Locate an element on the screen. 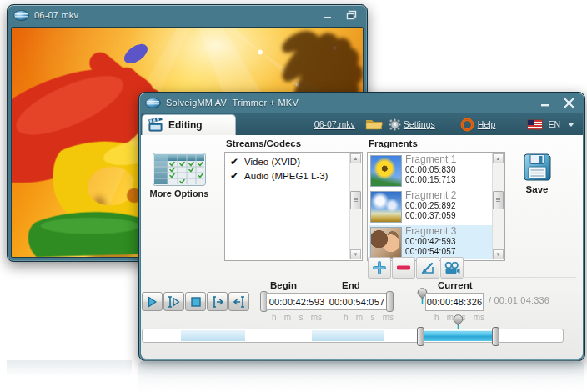 The height and width of the screenshot is (392, 587). clapperboard-icon is located at coordinates (157, 125).